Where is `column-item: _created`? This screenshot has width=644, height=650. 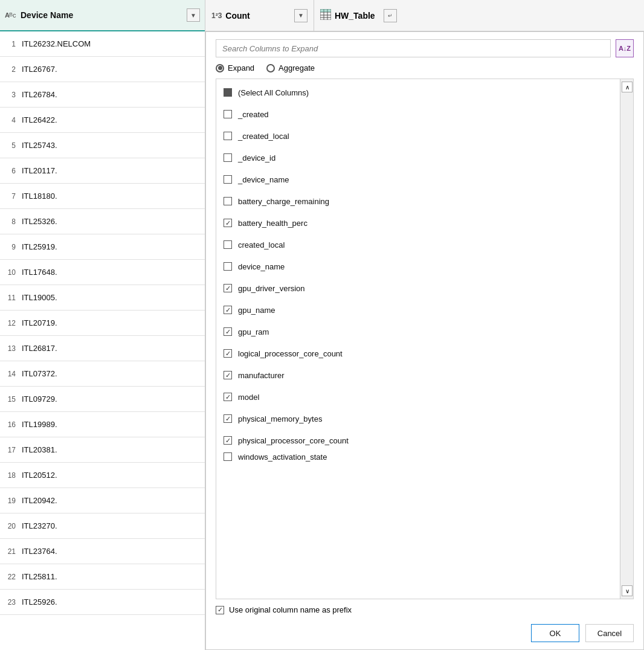
column-item: _created is located at coordinates (418, 114).